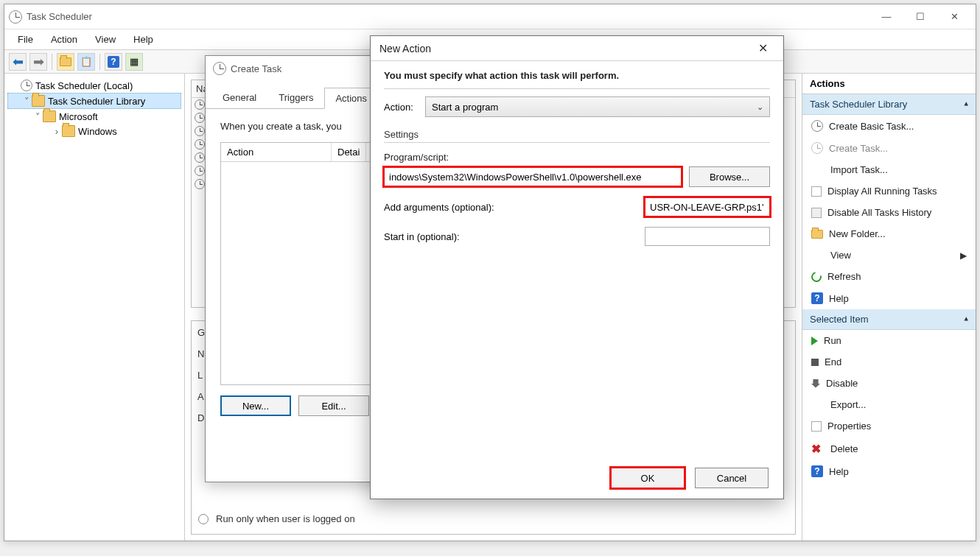 The height and width of the screenshot is (556, 980). What do you see at coordinates (889, 383) in the screenshot?
I see `action-disable: Disable` at bounding box center [889, 383].